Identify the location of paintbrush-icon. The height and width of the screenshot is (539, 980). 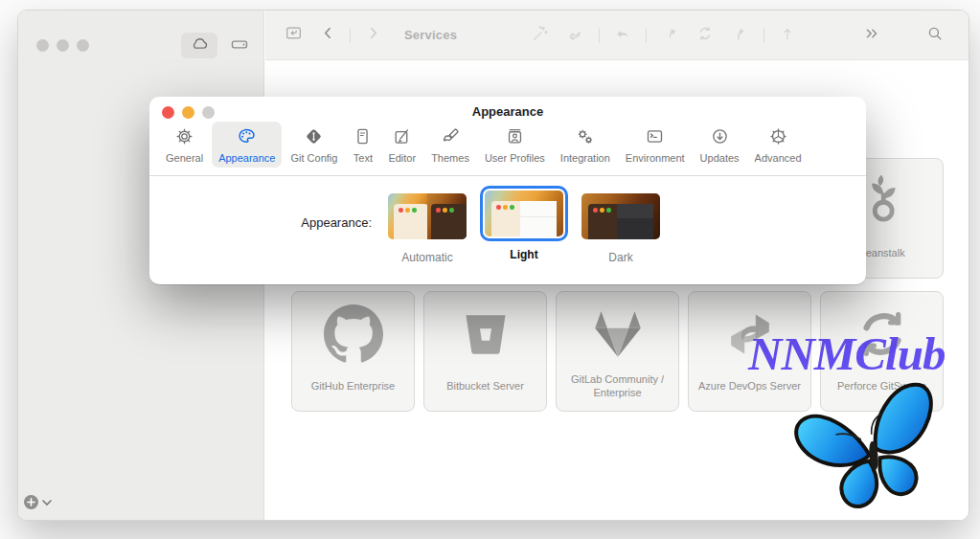
(450, 138).